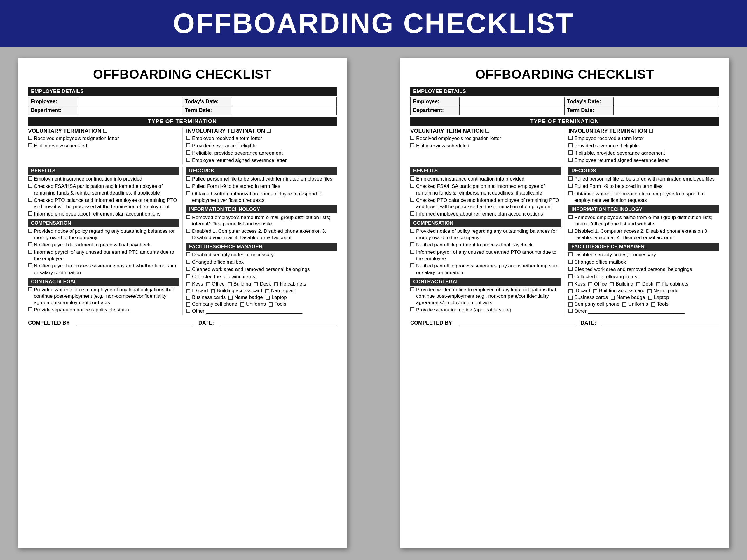 This screenshot has height=560, width=747. Describe the element at coordinates (570, 298) in the screenshot. I see `bizcards-cb-right` at that location.